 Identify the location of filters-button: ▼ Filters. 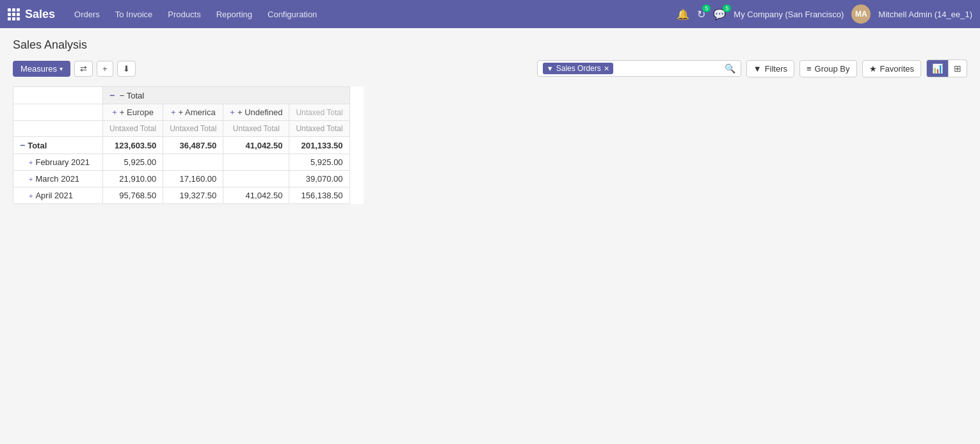
(771, 69).